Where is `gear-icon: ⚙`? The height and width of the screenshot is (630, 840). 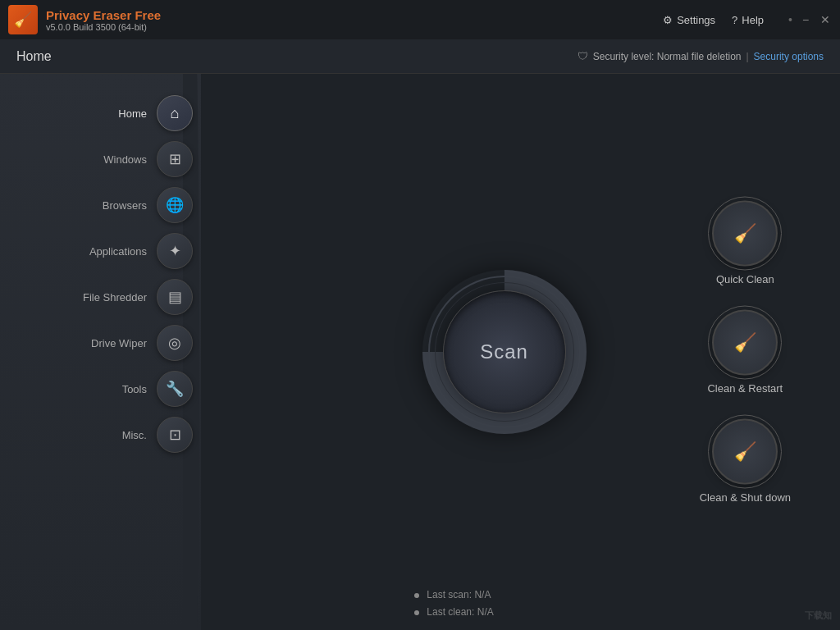
gear-icon: ⚙ is located at coordinates (668, 20).